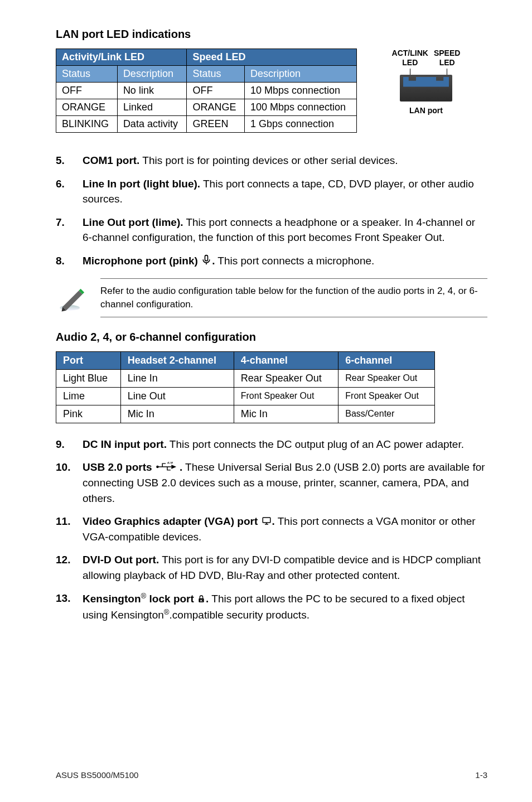  I want to click on audio-heading: Audio 2, 4, or 6-channel configuration, so click(272, 337).